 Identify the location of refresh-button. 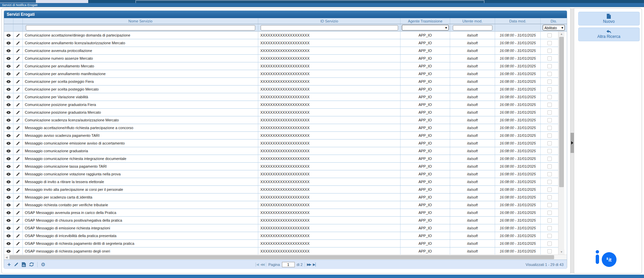
(32, 264).